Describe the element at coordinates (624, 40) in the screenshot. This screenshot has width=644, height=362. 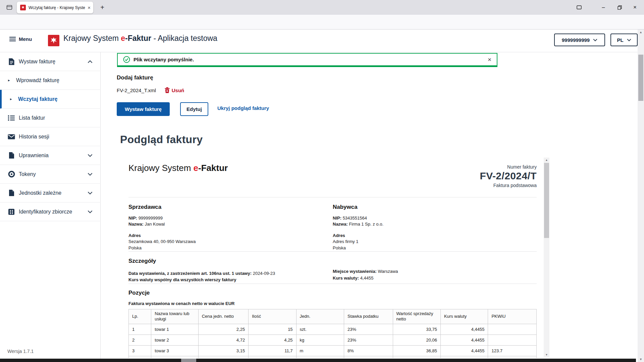
I see `language-selector: PL` at that location.